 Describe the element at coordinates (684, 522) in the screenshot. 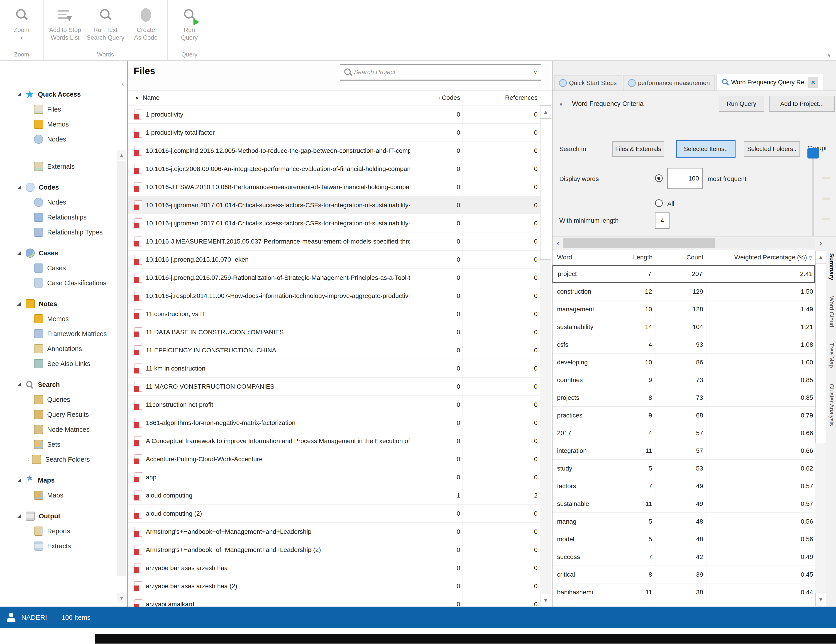

I see `word-row: manag5480.56` at that location.